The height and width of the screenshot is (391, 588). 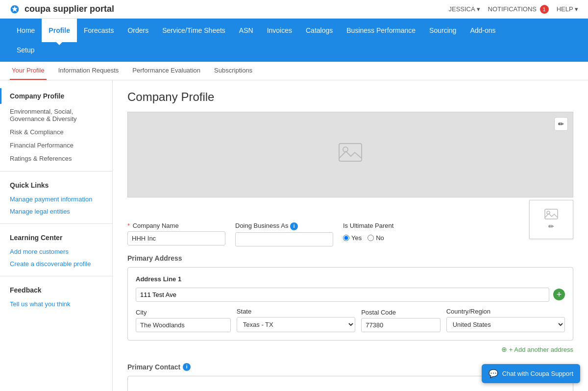 I want to click on user-menu: JESSICA ▾, so click(x=464, y=9).